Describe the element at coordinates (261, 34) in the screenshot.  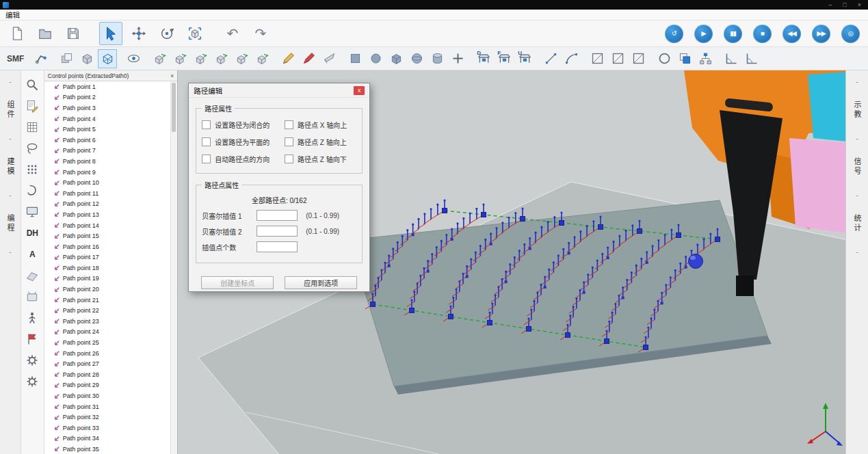
I see `redo-button: ↷` at that location.